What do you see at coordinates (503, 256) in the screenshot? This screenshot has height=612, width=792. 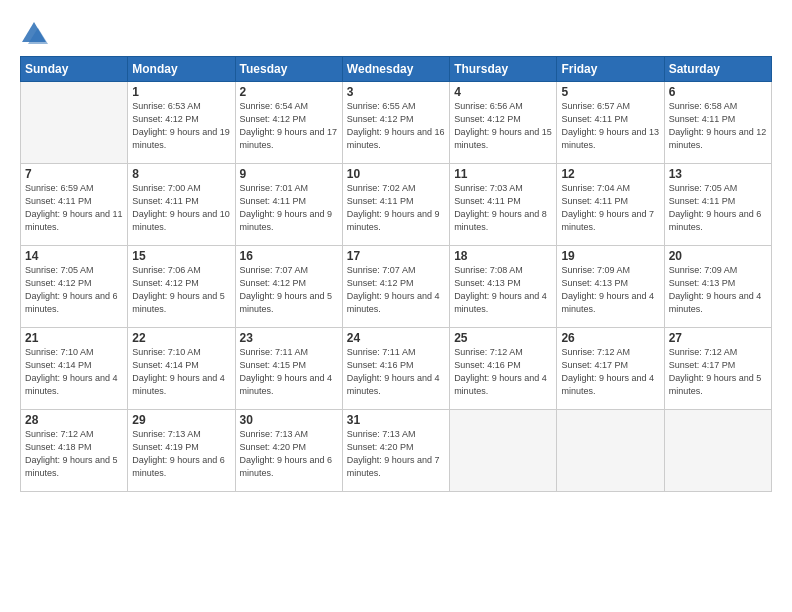 I see `day-number: 18` at bounding box center [503, 256].